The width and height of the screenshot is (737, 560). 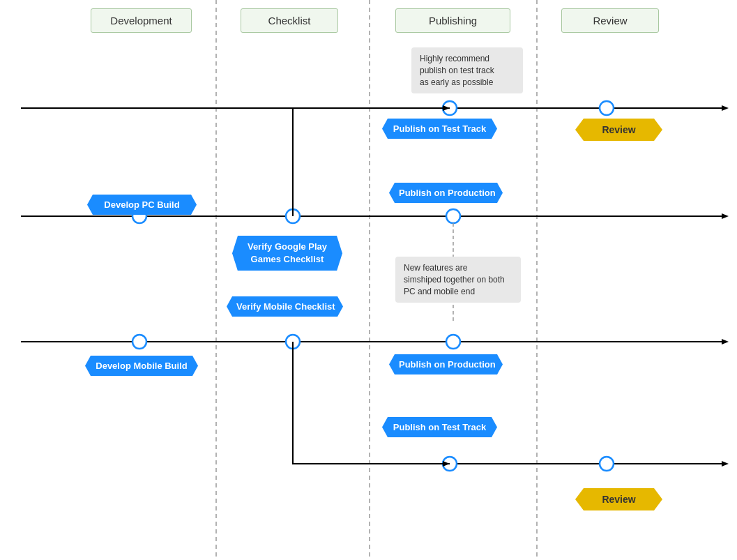 I want to click on note-simship: New features aresimshiped together on bo…, so click(x=458, y=280).